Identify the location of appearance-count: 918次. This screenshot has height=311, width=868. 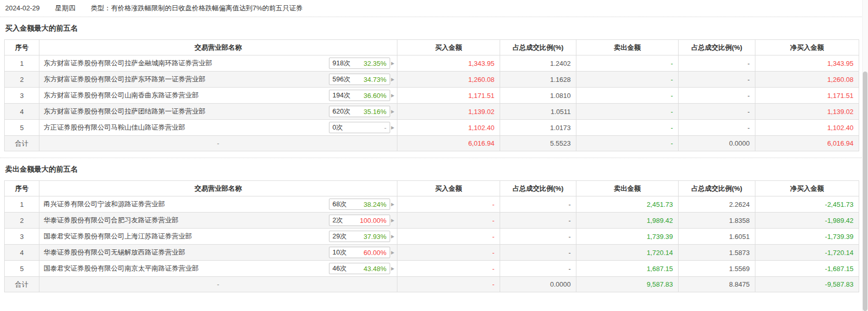
(341, 63).